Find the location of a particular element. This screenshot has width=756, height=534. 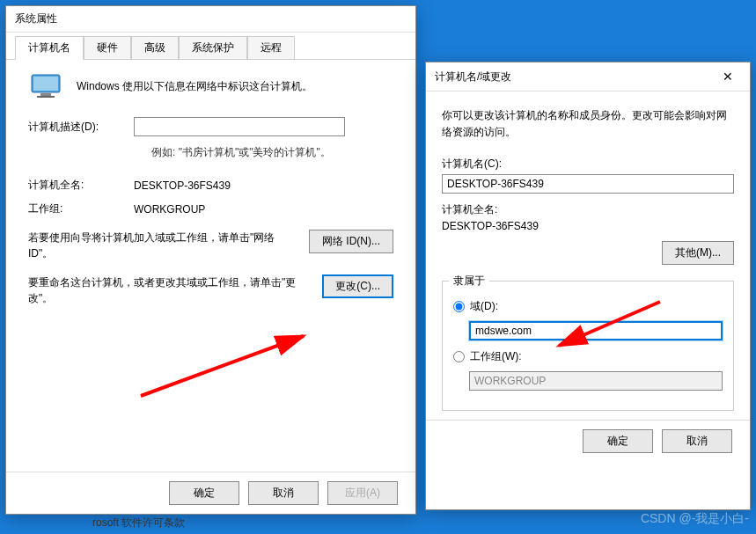

change-text: 要重命名这台计算机，或者更改其域或工作组，请单击"更改"。 is located at coordinates (166, 290).